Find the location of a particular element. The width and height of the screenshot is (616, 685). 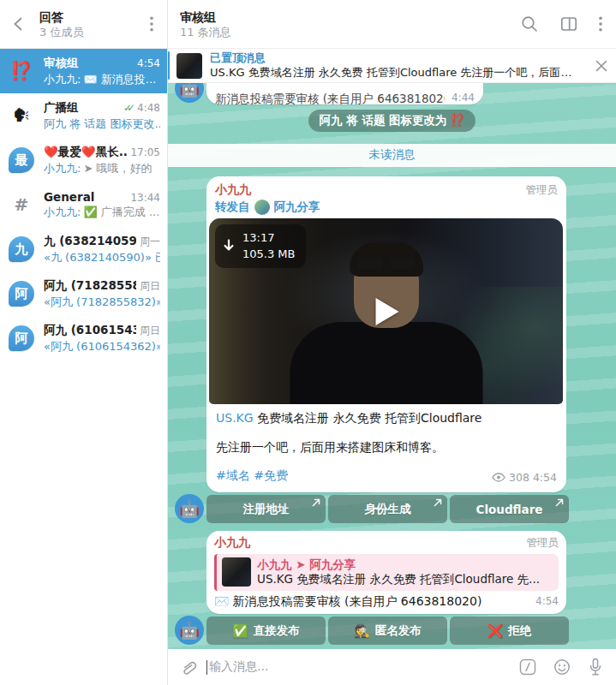

topic-item-ajiu-2: 阿 阿九 (6106154362)周日 «阿九 (6106154362)» 已.… is located at coordinates (84, 338).